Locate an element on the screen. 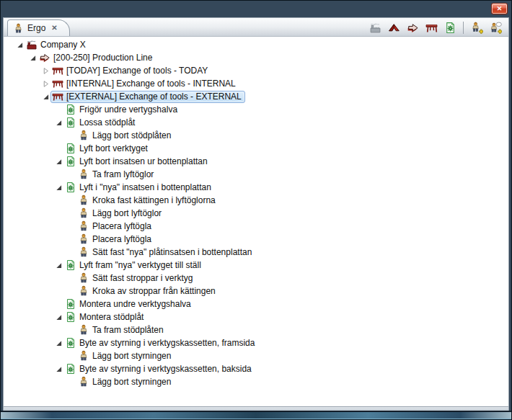 Image resolution: width=512 pixels, height=420 pixels. tree-item: Lyft fram "nya" verktyget till ställ is located at coordinates (134, 265).